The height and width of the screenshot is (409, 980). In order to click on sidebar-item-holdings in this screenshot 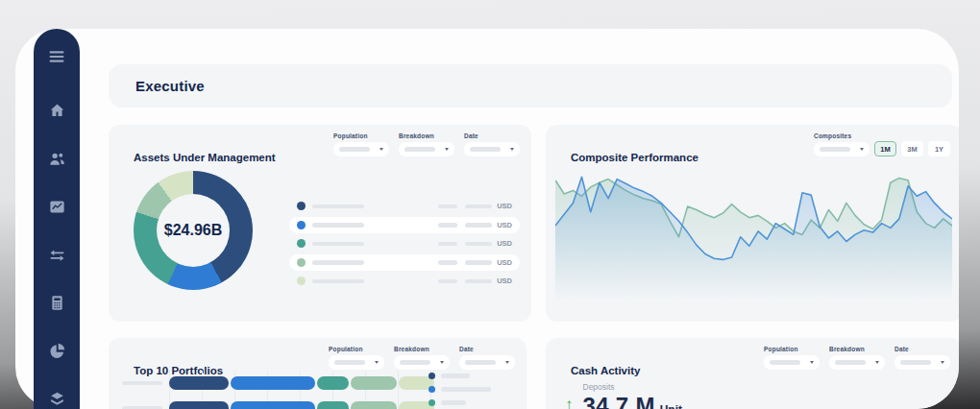, I will do `click(57, 393)`.